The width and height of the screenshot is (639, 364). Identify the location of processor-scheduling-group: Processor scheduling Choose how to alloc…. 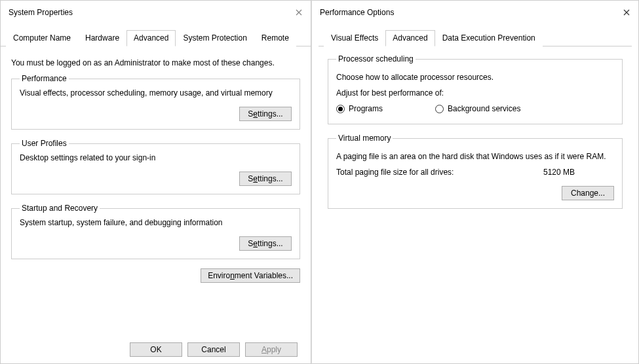
(475, 89).